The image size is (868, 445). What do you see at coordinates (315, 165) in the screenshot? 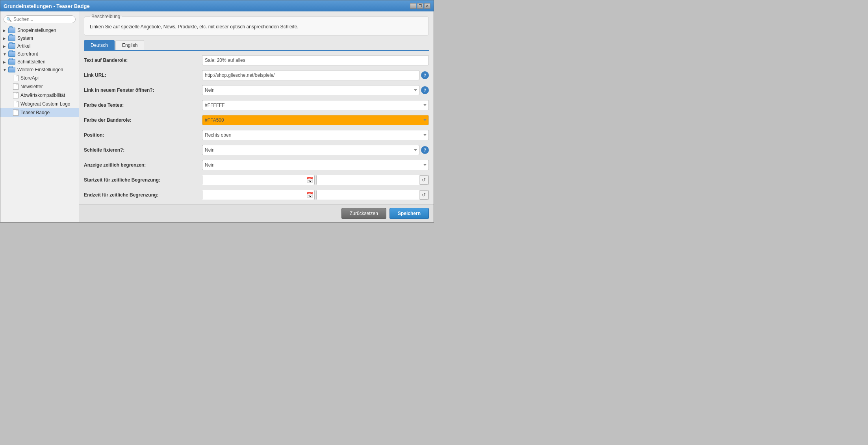
I see `control-anzeige-zeitlich: Nein` at bounding box center [315, 165].